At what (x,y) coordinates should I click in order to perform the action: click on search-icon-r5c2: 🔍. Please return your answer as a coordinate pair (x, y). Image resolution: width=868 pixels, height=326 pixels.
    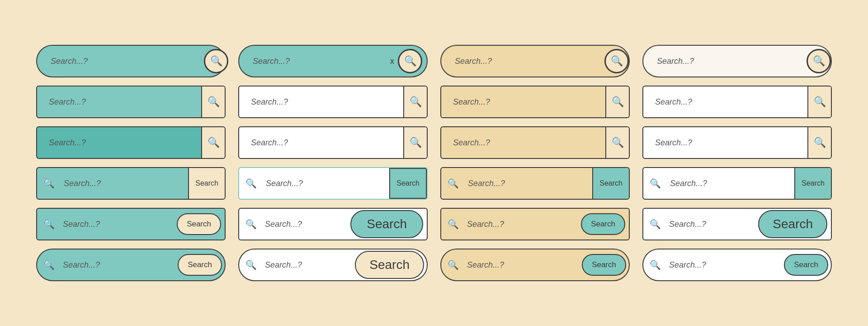
    Looking at the image, I should click on (253, 224).